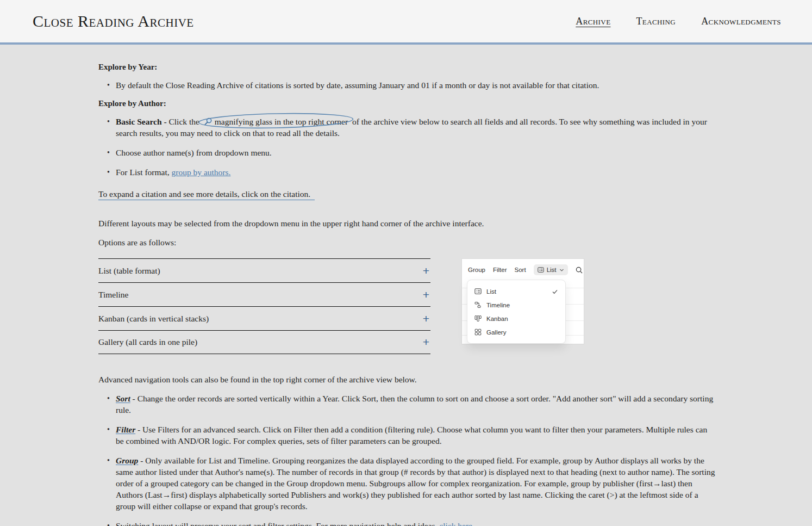  I want to click on menu-item-label: Gallery, so click(496, 332).